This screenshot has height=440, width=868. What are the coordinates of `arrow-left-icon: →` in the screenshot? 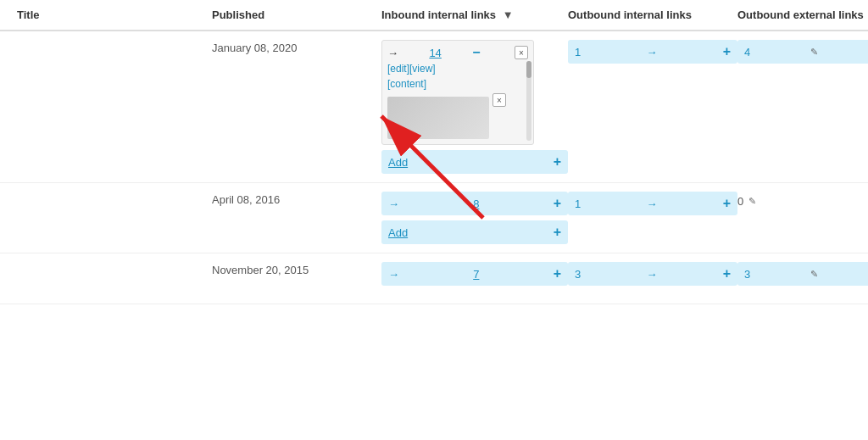 It's located at (393, 53).